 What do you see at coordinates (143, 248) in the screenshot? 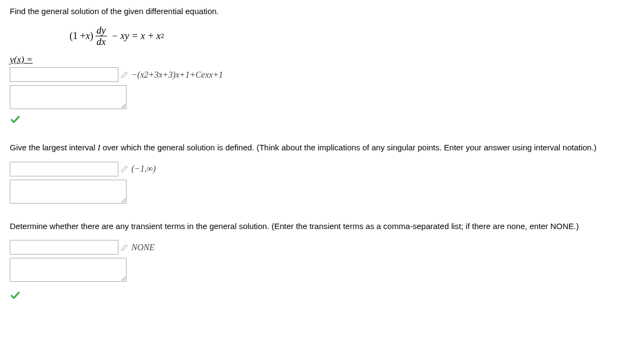
I see `q3-solution: NONE` at bounding box center [143, 248].